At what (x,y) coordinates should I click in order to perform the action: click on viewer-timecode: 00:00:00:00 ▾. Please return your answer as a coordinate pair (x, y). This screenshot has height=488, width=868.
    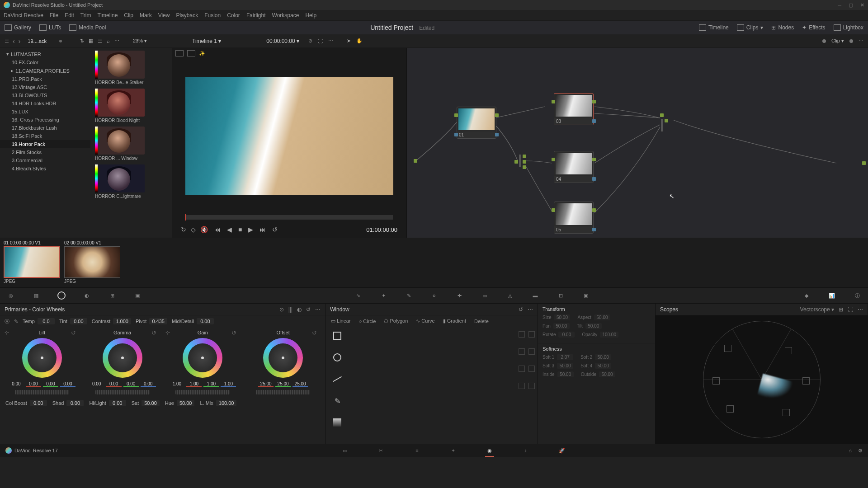
    Looking at the image, I should click on (283, 41).